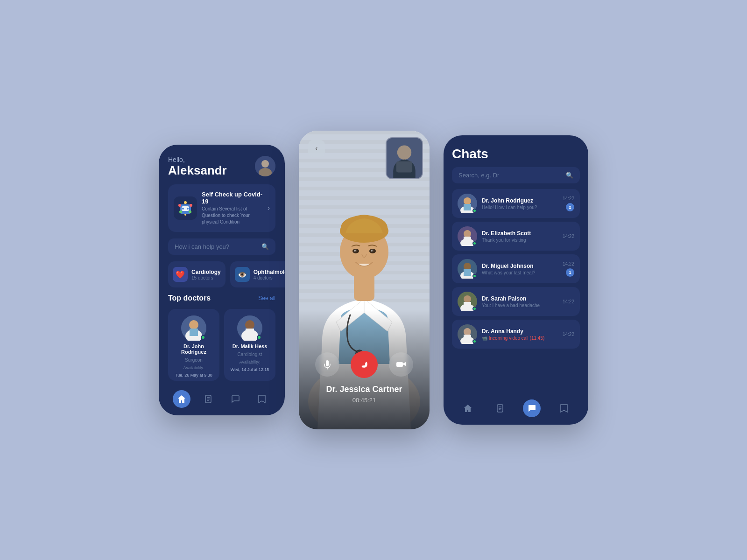 Image resolution: width=747 pixels, height=560 pixels. What do you see at coordinates (265, 246) in the screenshot?
I see `search-icon: 🔍` at bounding box center [265, 246].